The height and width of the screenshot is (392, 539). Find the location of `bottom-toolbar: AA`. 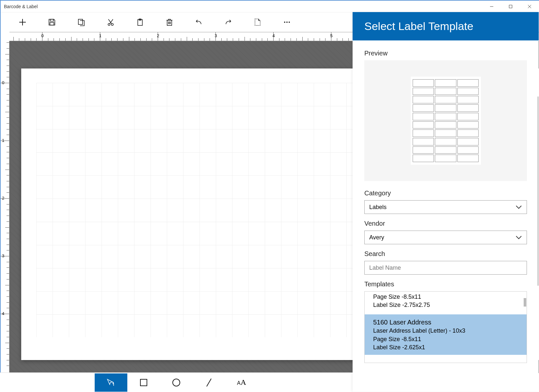

bottom-toolbar: AA is located at coordinates (176, 382).